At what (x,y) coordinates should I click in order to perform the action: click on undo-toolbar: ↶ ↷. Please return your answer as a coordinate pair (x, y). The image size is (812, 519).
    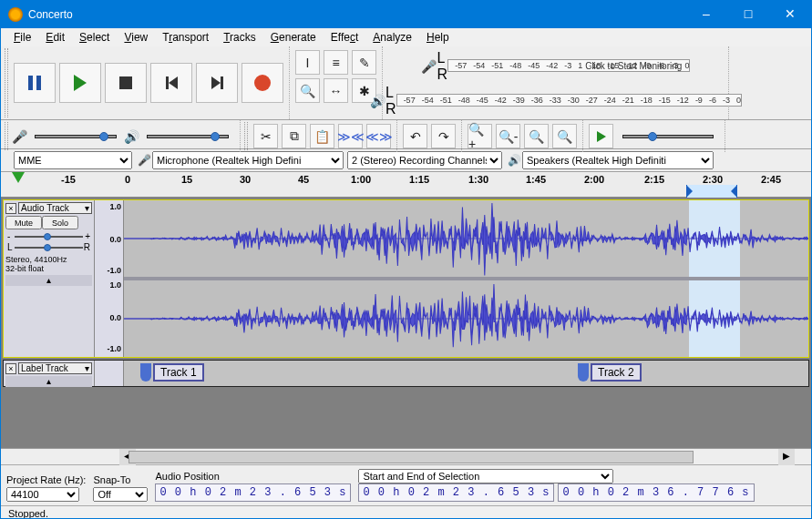
    Looking at the image, I should click on (430, 137).